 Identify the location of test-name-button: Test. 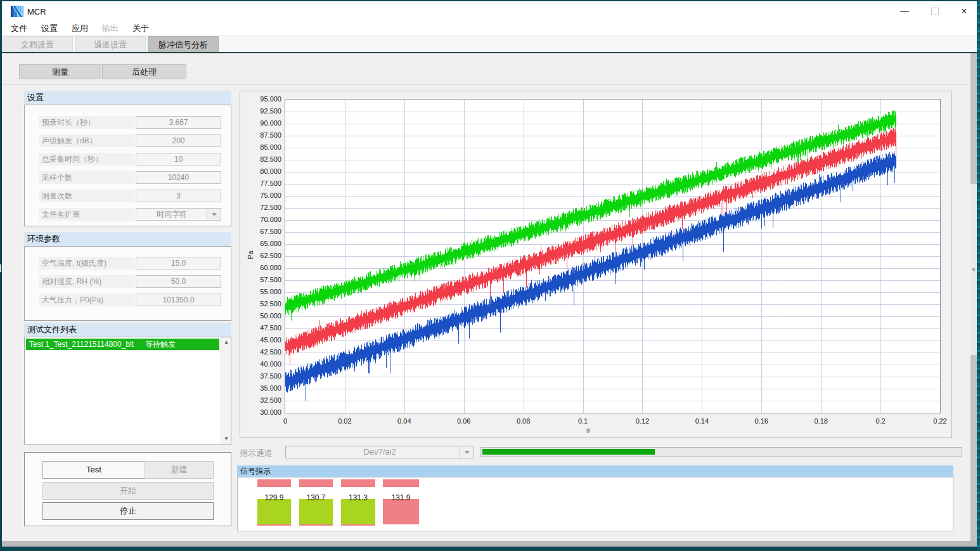
(94, 470).